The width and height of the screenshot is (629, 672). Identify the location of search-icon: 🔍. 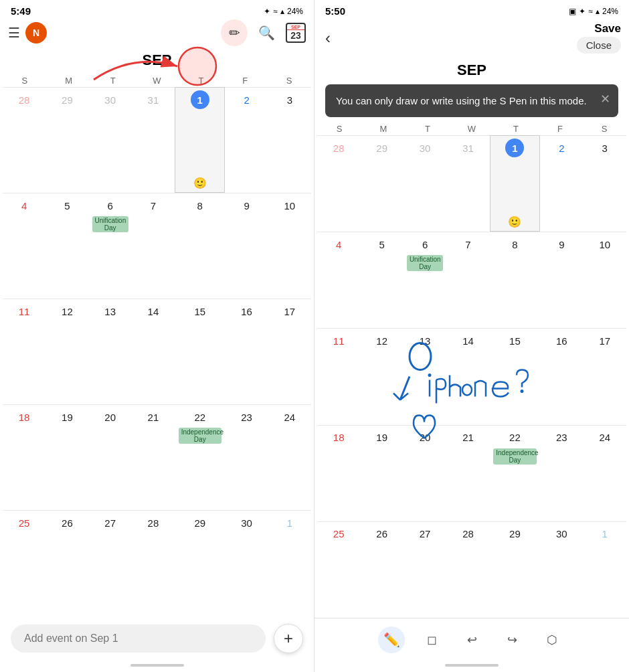
(266, 33).